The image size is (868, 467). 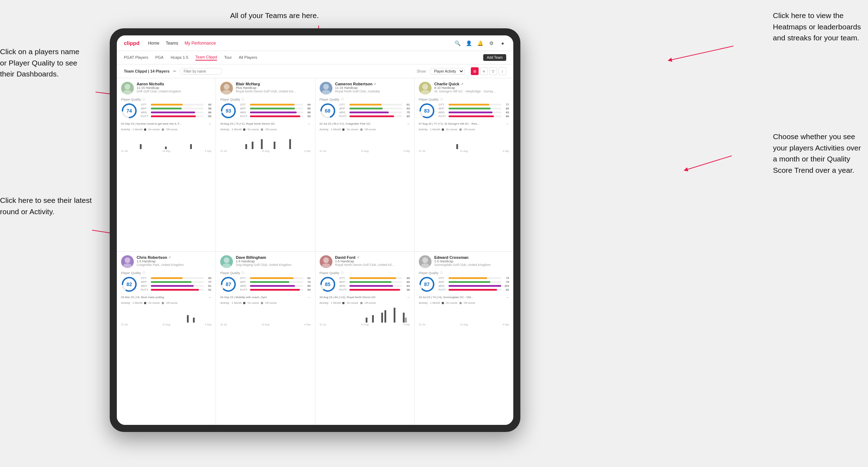 What do you see at coordinates (372, 84) in the screenshot?
I see `player-name: Cameron Robertson ✓` at bounding box center [372, 84].